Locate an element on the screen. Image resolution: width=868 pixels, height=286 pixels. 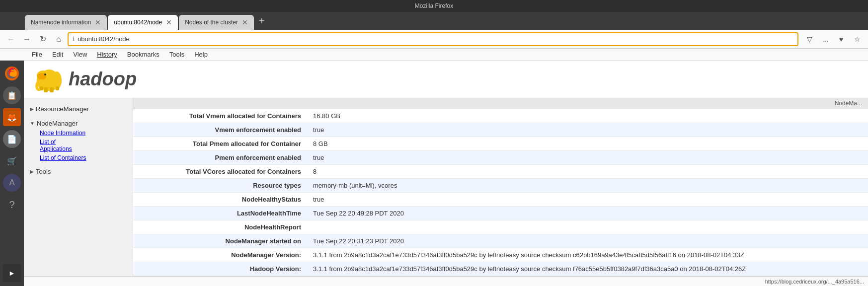
table-row: Resource typesmemory-mb (unit=Mi), vcore… is located at coordinates (501, 186).